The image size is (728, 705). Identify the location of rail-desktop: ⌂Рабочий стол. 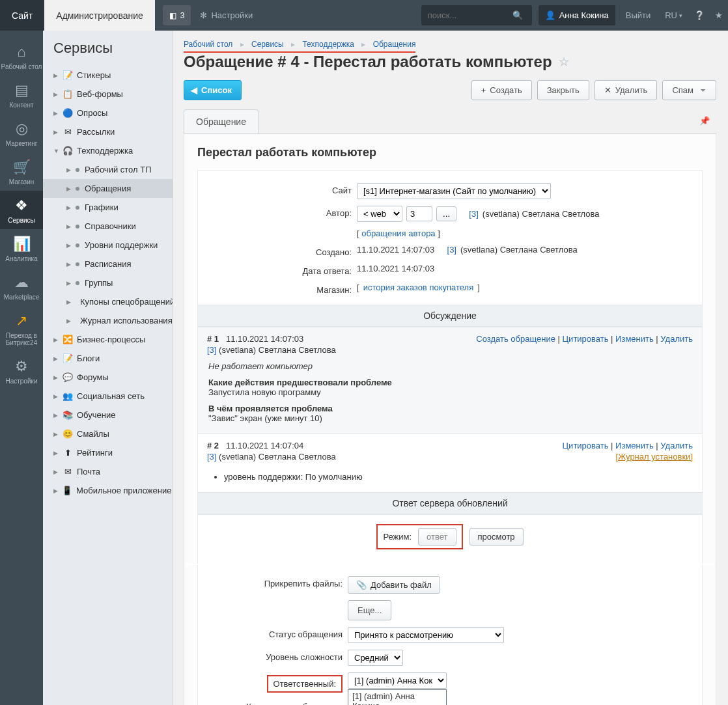
(21, 56).